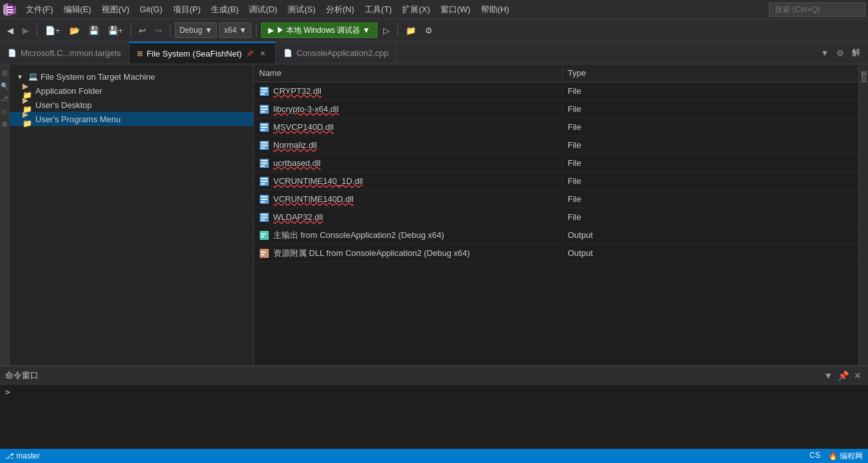 This screenshot has width=868, height=463. Describe the element at coordinates (556, 163) in the screenshot. I see `table-row: ucrtbased.dll File` at that location.